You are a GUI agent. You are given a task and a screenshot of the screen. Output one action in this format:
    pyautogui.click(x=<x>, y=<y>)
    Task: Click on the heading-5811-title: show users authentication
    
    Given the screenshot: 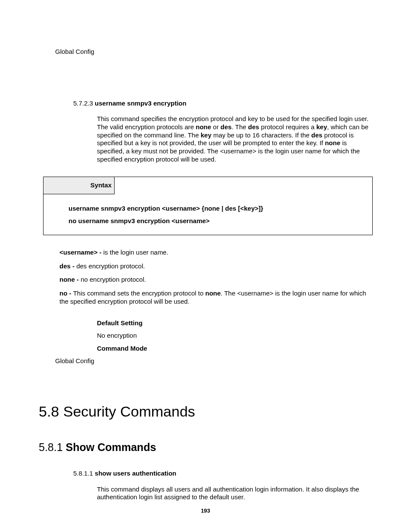 What is the action you would take?
    pyautogui.click(x=135, y=473)
    